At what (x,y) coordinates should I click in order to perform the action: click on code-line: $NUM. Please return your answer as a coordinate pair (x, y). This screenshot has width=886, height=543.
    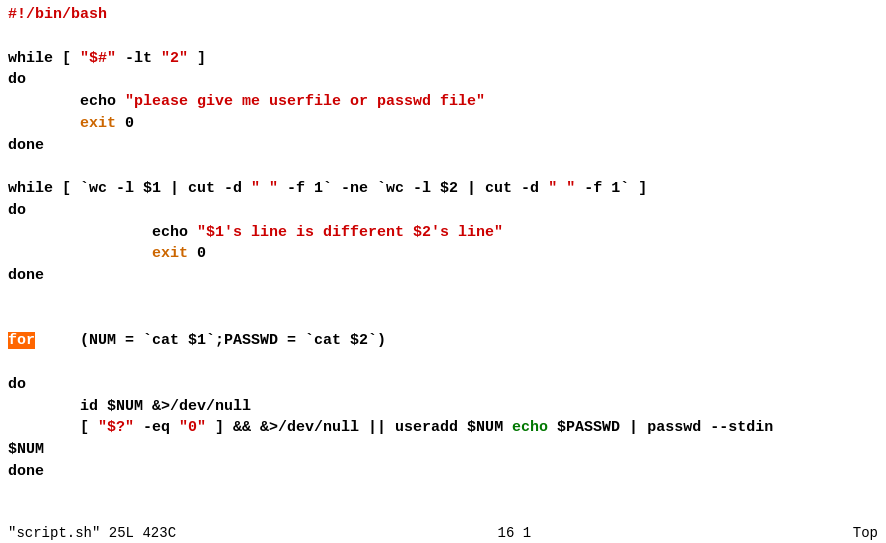
    Looking at the image, I should click on (443, 450).